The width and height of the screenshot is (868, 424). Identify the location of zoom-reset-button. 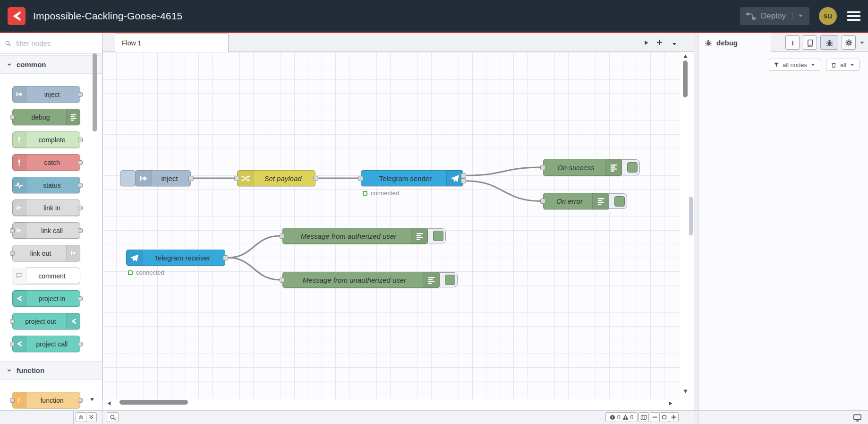
(664, 417).